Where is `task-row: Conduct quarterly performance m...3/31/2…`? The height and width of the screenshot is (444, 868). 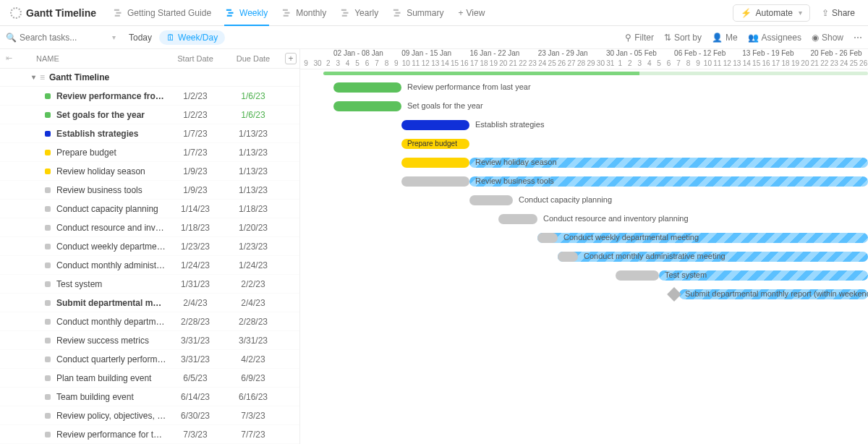
task-row: Conduct quarterly performance m...3/31/2… is located at coordinates (150, 359).